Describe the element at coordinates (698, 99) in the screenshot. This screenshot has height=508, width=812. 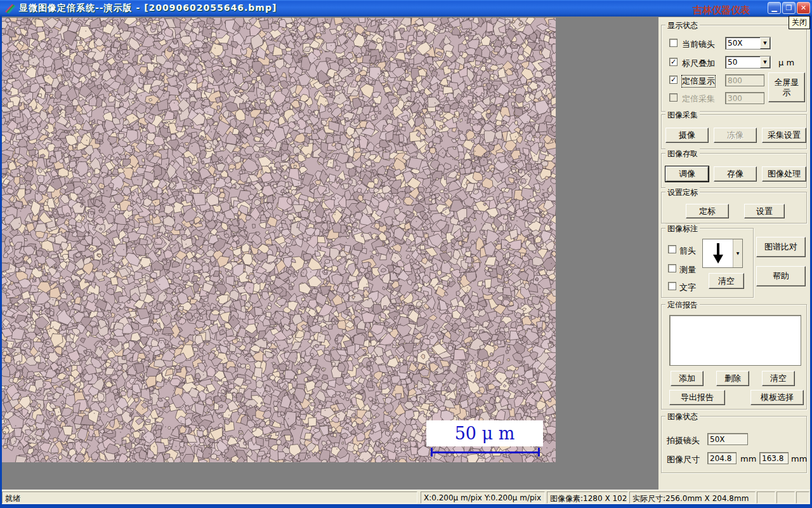
I see `fixed-capture-label: 定倍采集` at that location.